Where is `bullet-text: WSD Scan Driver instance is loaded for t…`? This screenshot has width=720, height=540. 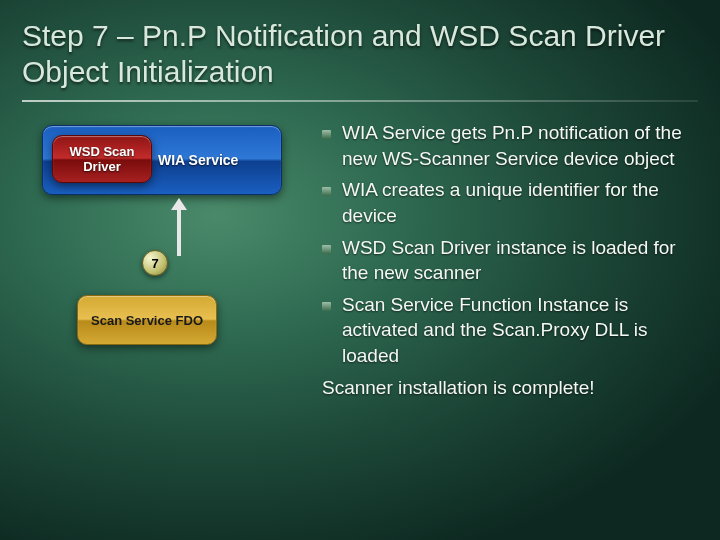 bullet-text: WSD Scan Driver instance is loaded for t… is located at coordinates (509, 260).